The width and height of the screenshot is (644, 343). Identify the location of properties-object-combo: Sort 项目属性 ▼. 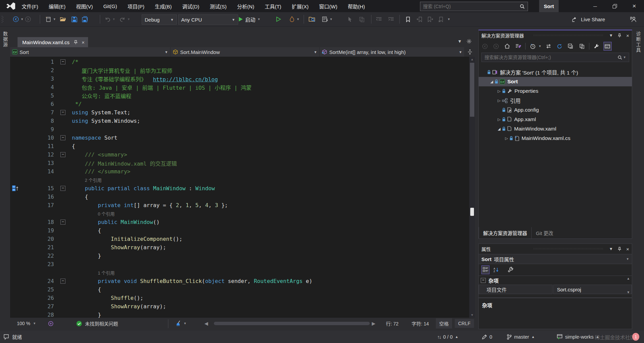
(555, 259).